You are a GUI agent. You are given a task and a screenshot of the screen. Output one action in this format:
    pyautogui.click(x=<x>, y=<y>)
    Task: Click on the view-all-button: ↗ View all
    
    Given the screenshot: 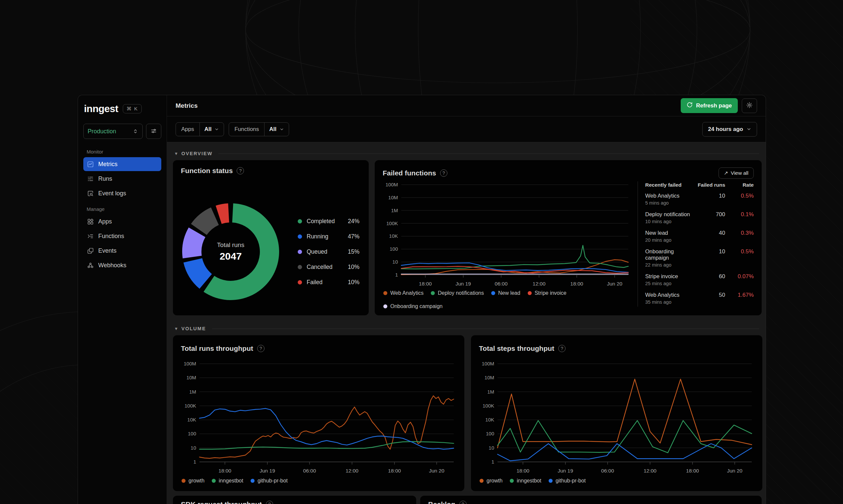 What is the action you would take?
    pyautogui.click(x=736, y=173)
    